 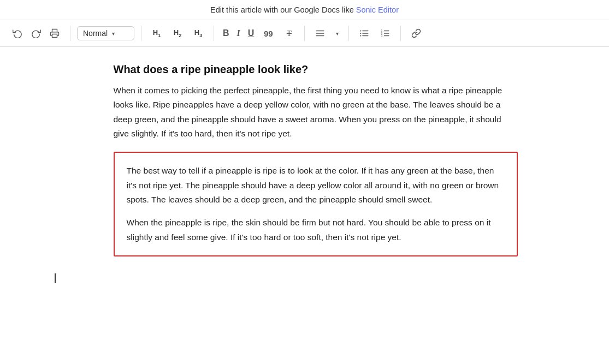 What do you see at coordinates (289, 33) in the screenshot?
I see `strikethrough-button: T` at bounding box center [289, 33].